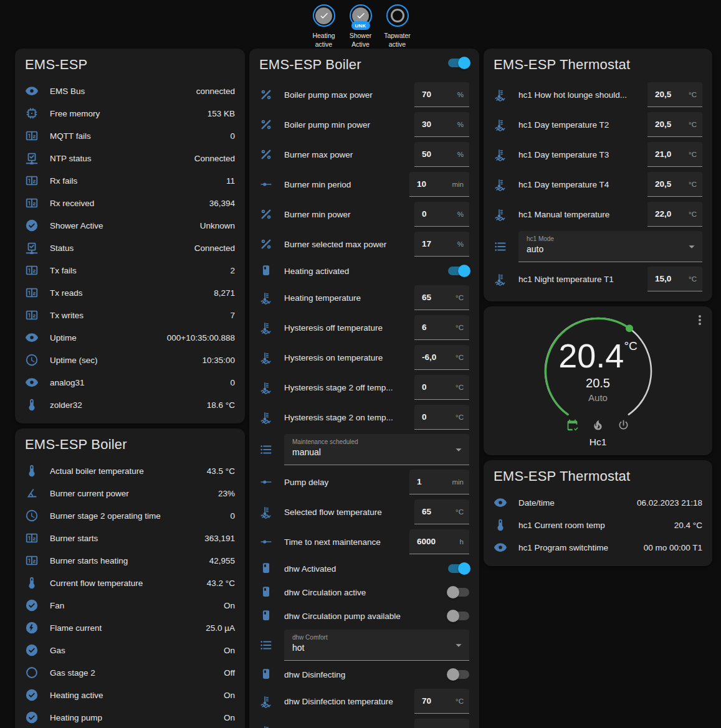 The image size is (721, 728). What do you see at coordinates (442, 328) in the screenshot?
I see `number-input: 6°C` at bounding box center [442, 328].